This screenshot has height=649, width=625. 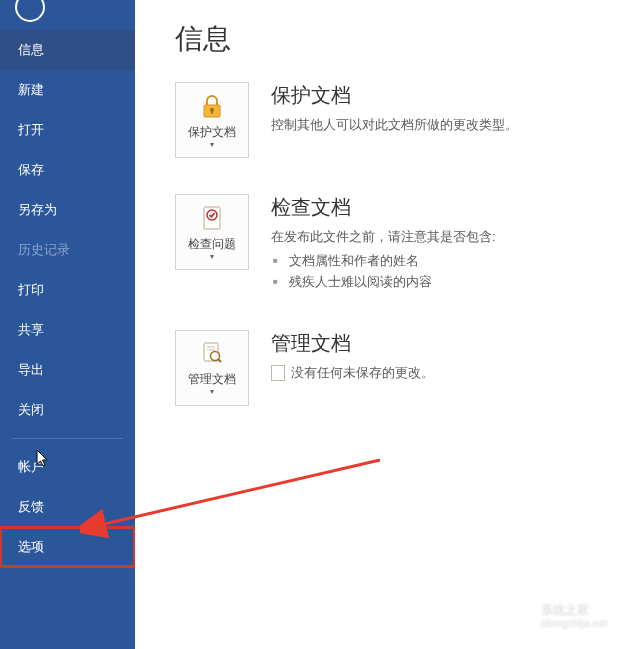 I want to click on sidebar-item-new: 新建, so click(x=68, y=90).